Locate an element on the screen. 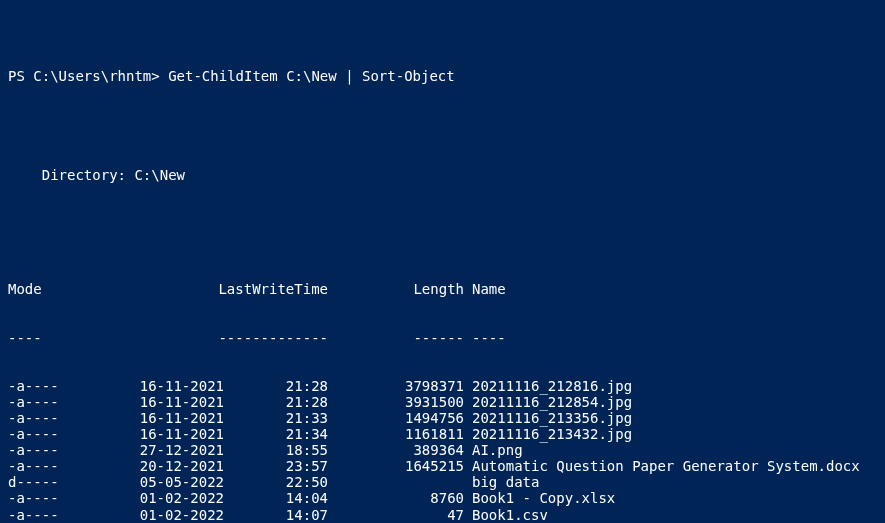 The width and height of the screenshot is (885, 523). cell-name: big data is located at coordinates (670, 482).